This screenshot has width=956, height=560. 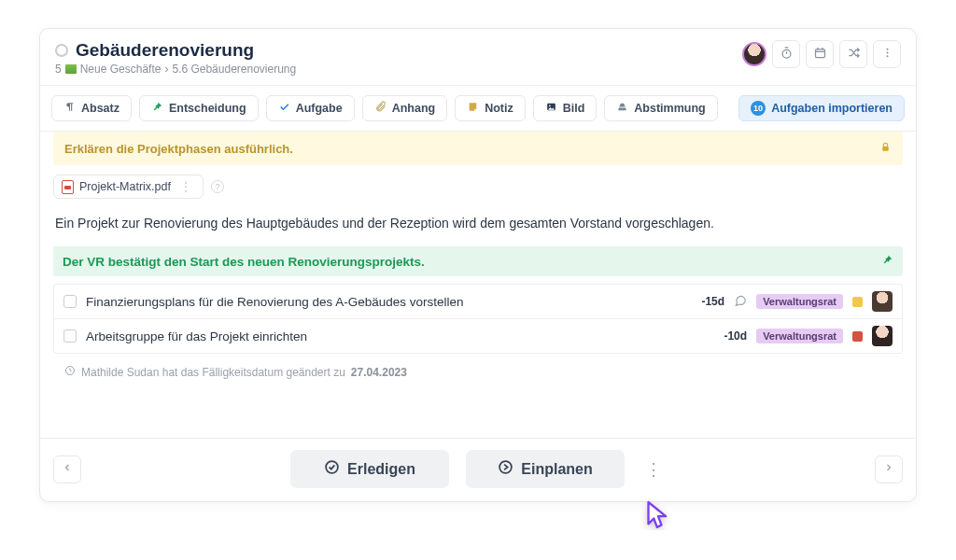 I want to click on book-icon, so click(x=71, y=69).